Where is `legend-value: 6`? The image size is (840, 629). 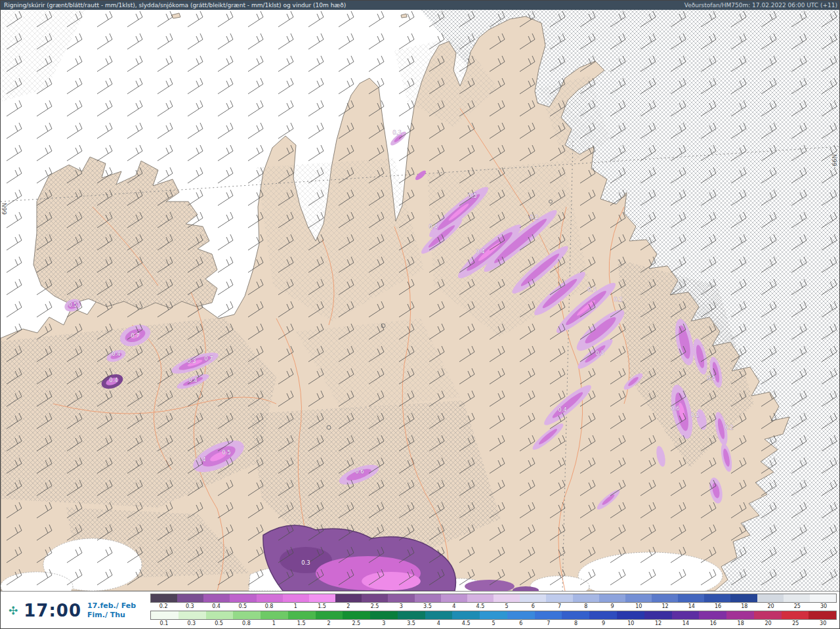
legend-value: 6 is located at coordinates (533, 607).